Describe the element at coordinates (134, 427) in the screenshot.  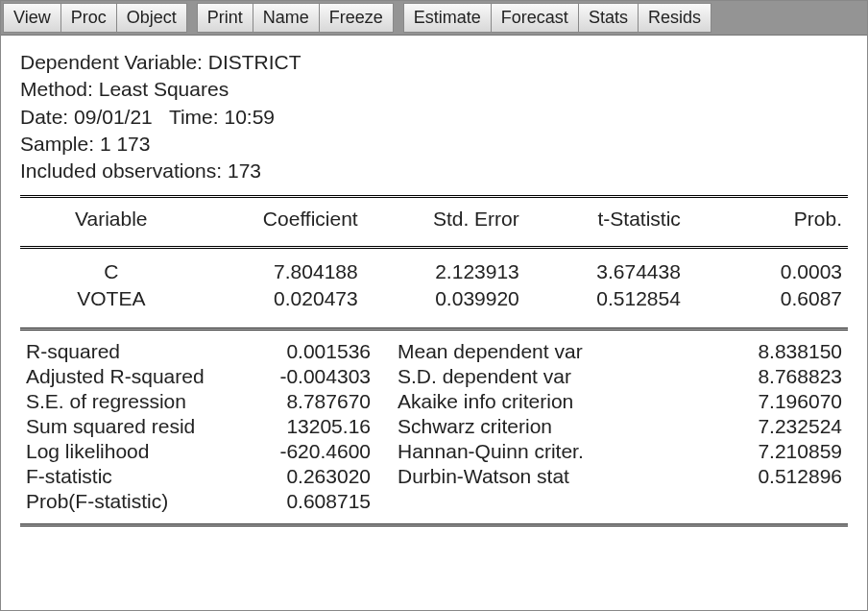
I see `stat-label: Sum squared resid` at that location.